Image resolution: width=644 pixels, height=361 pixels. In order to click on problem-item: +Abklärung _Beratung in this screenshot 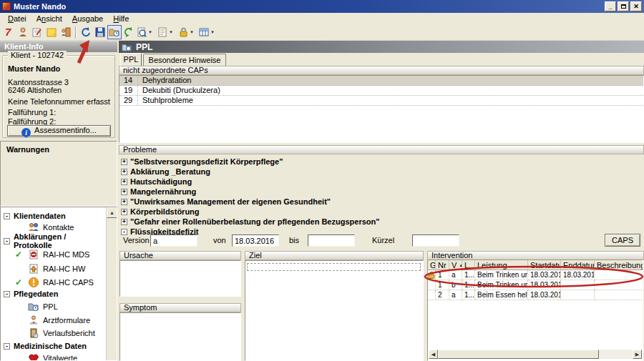, I will do `click(166, 172)`.